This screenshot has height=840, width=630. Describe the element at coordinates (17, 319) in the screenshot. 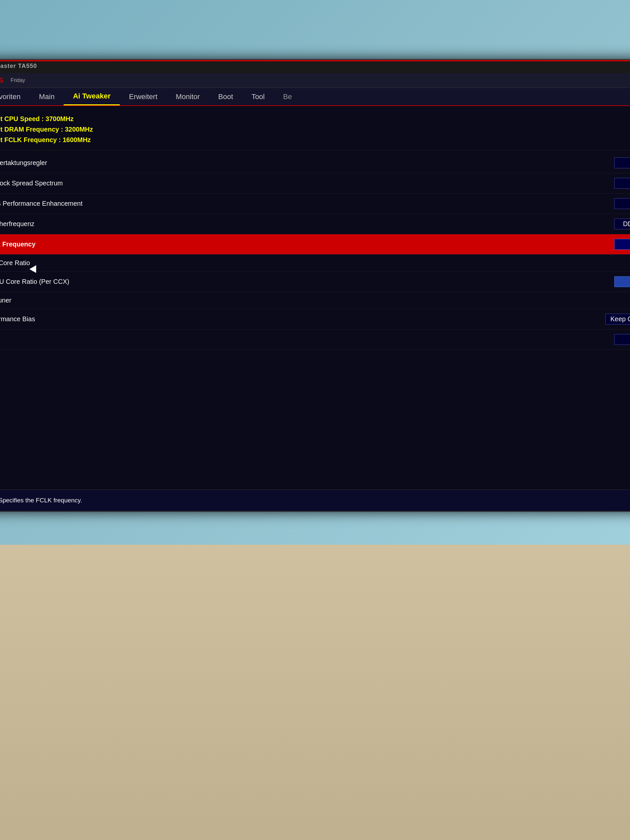

I see `setting-name-performance-bias: Performance Bias` at that location.